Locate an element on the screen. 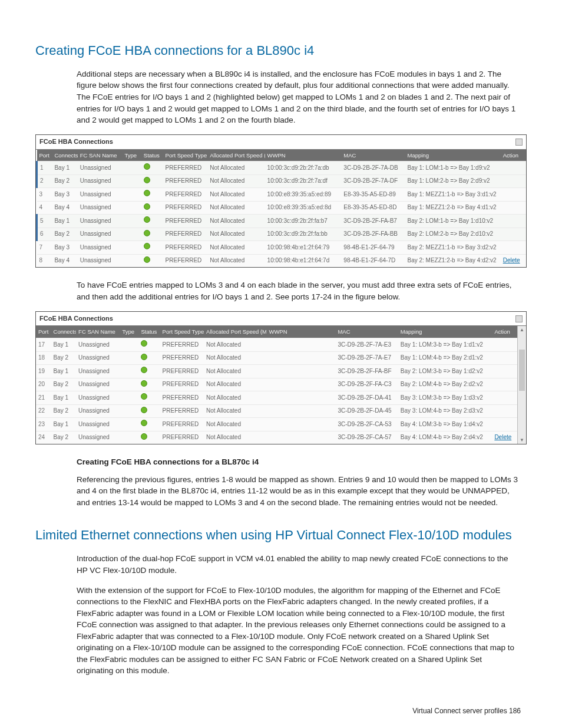  cell-mapping: Bay 2: MEZZ1:2-b => Bay 4:d2:v2 is located at coordinates (452, 261).